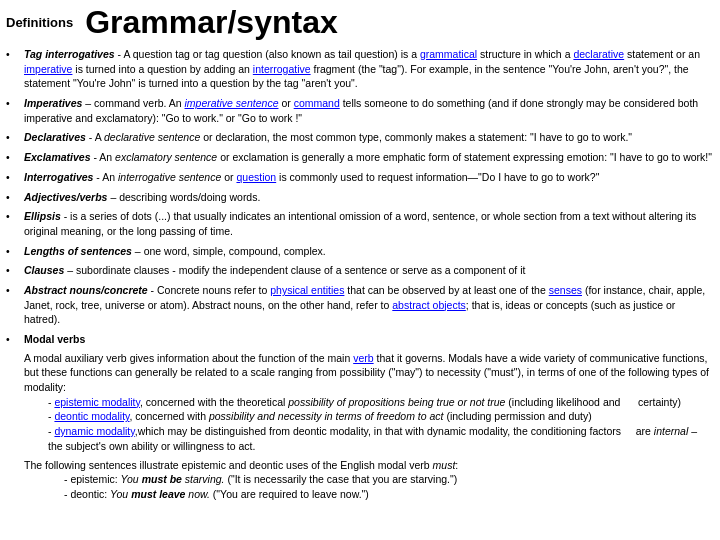 Image resolution: width=720 pixels, height=540 pixels. I want to click on term: Lengths of sentences, so click(78, 251).